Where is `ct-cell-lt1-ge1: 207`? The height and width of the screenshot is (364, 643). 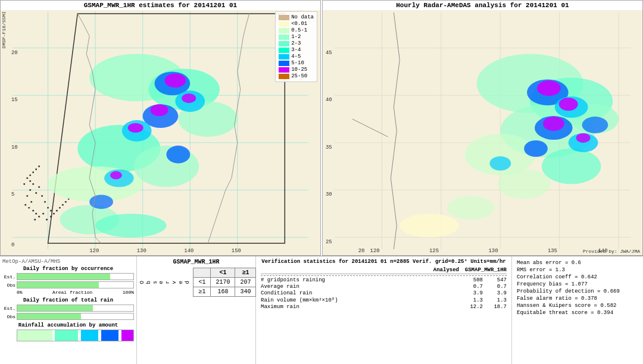 ct-cell-lt1-ge1: 207 is located at coordinates (245, 283).